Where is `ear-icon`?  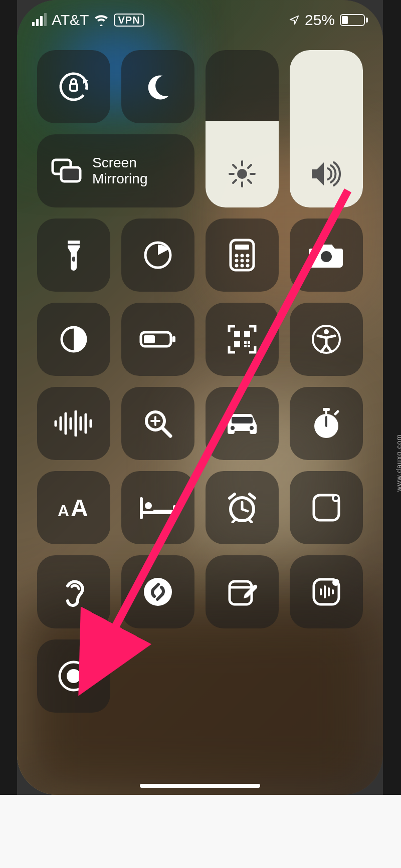 ear-icon is located at coordinates (74, 592).